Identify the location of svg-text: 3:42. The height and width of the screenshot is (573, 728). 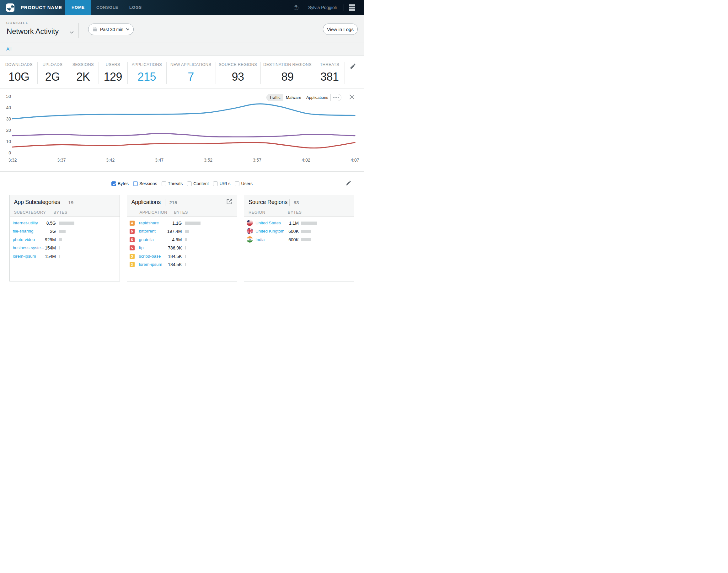
(110, 160).